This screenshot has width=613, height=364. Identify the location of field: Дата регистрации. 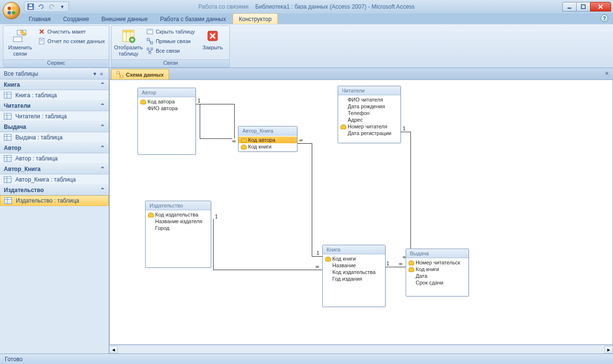
(369, 133).